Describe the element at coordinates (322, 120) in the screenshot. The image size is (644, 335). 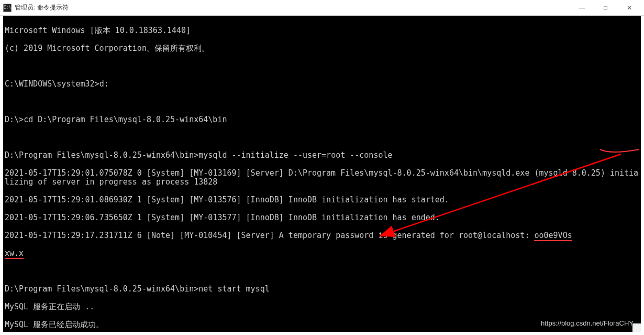
I see `output-line: D:\>cd D:\Program Files\mysql-8.0.25-win…` at that location.